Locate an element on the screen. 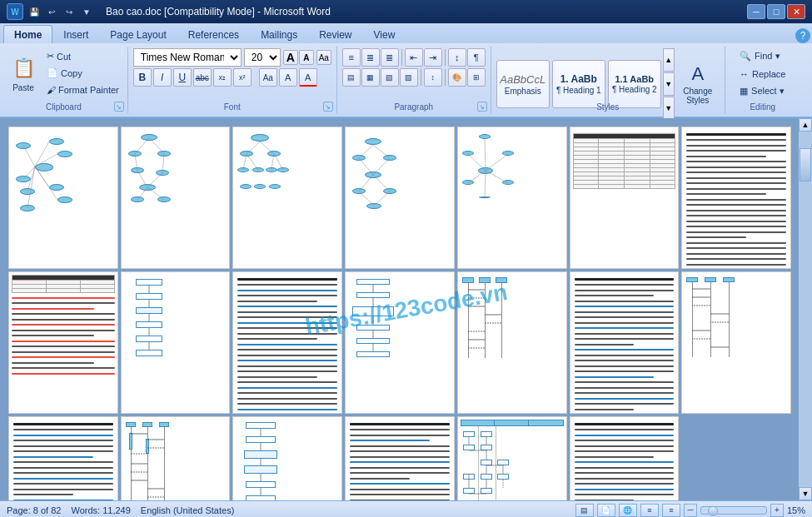 The height and width of the screenshot is (517, 812). sort-button: ↕ is located at coordinates (457, 57).